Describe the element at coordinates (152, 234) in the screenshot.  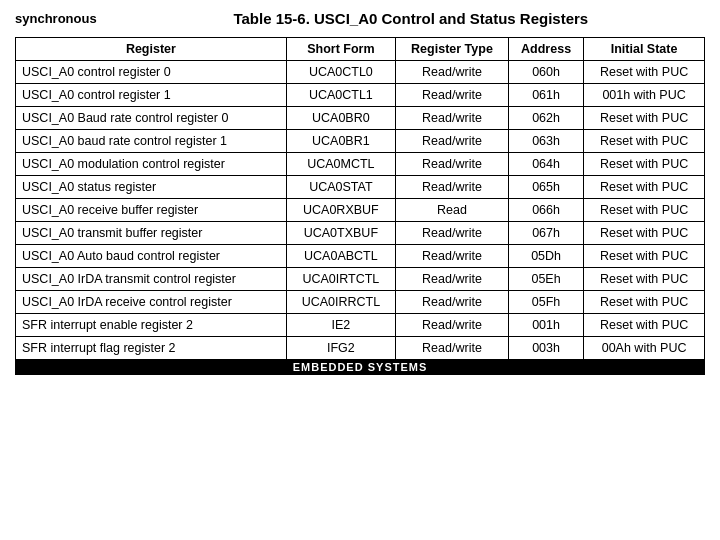
I see `cell-r7-c0: USCI_A0 transmit buffer register` at that location.